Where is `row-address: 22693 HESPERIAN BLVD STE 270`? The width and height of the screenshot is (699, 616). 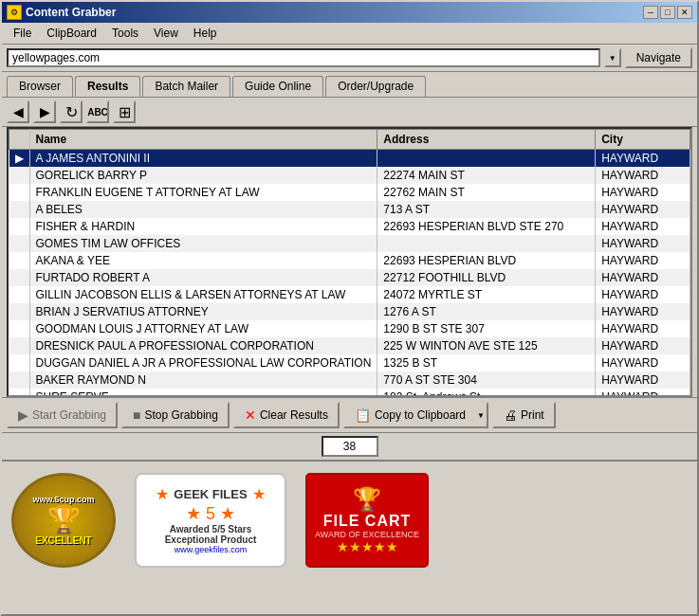
row-address: 22693 HESPERIAN BLVD STE 270 is located at coordinates (487, 226).